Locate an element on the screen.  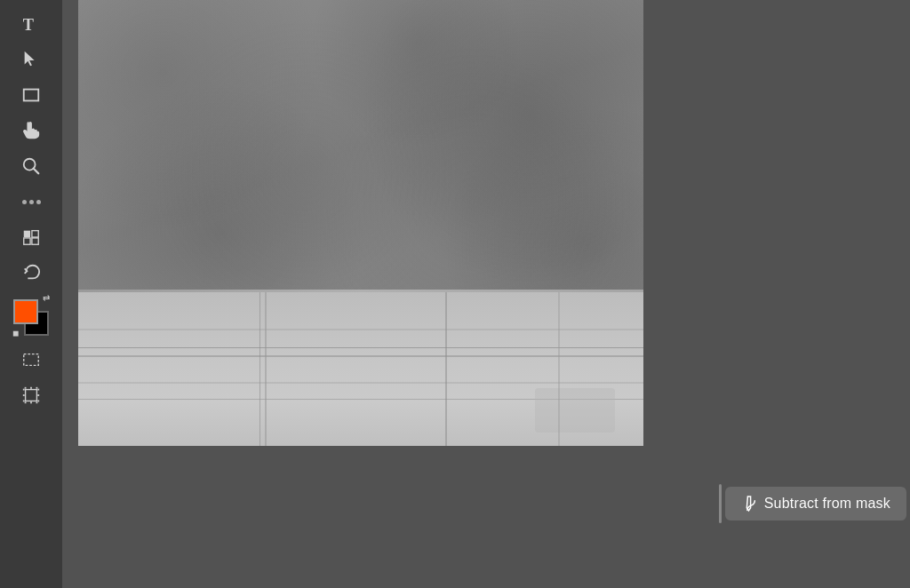
tile-line-v2 is located at coordinates (446, 369).